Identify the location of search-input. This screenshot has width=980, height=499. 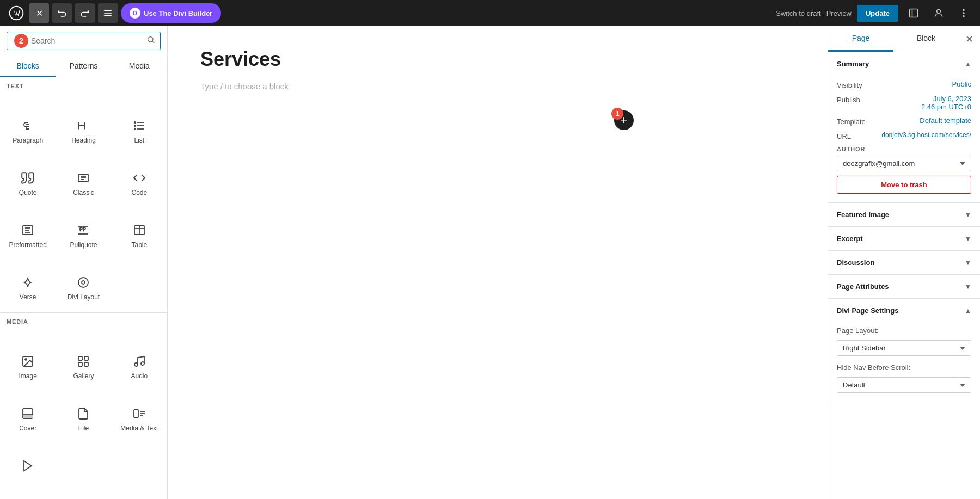
(84, 41).